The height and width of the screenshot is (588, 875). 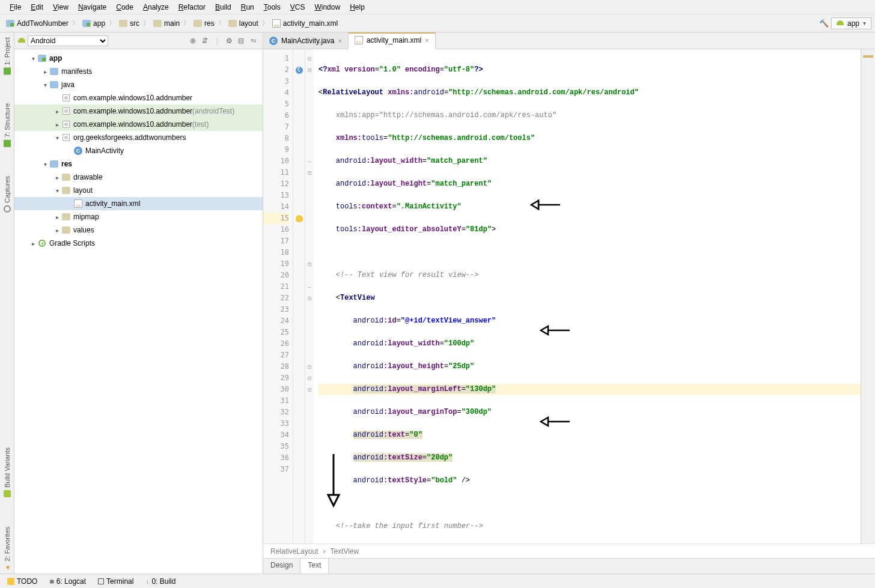 I want to click on status-item-todo: TODO, so click(x=22, y=581).